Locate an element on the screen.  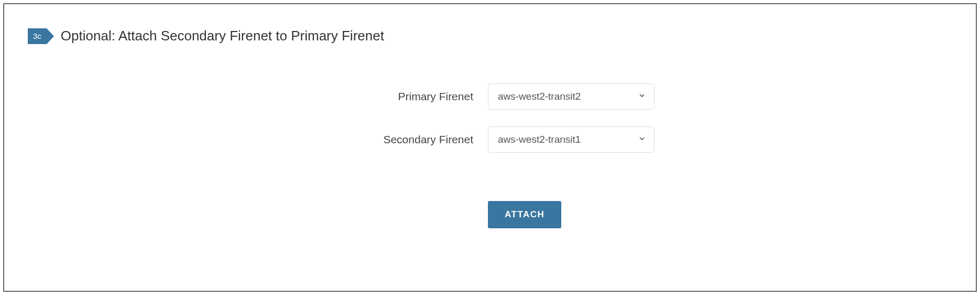
primary-firenet-value: aws-west2-transit2 is located at coordinates (539, 97).